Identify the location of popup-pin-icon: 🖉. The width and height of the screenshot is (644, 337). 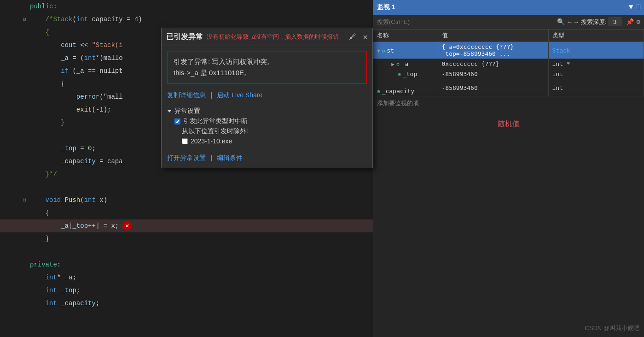
(353, 37).